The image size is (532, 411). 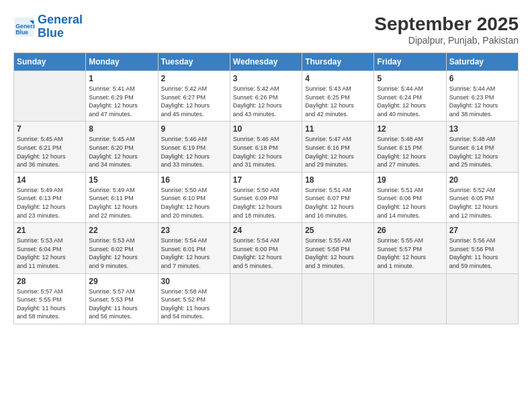 What do you see at coordinates (410, 253) in the screenshot?
I see `day-info: Sunrise: 5:55 AM Sunset: 5:57 PM Dayligh…` at bounding box center [410, 253].